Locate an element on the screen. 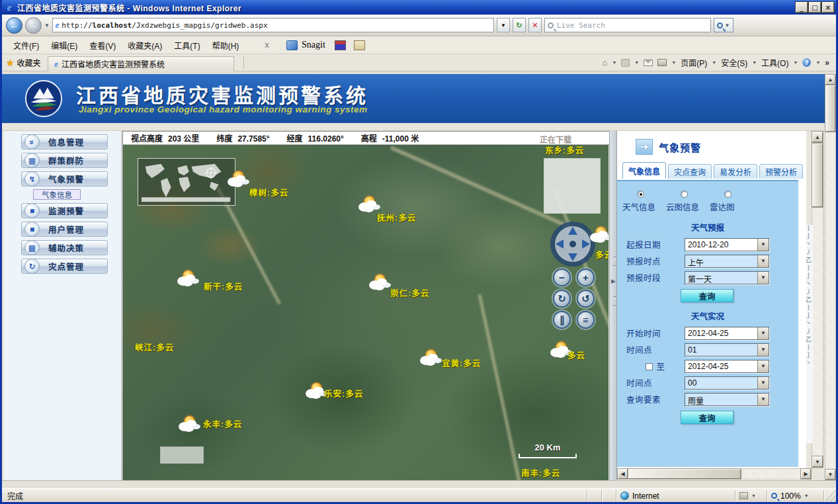 The height and width of the screenshot is (504, 838). home-dropdown-icon: ▼ is located at coordinates (614, 62).